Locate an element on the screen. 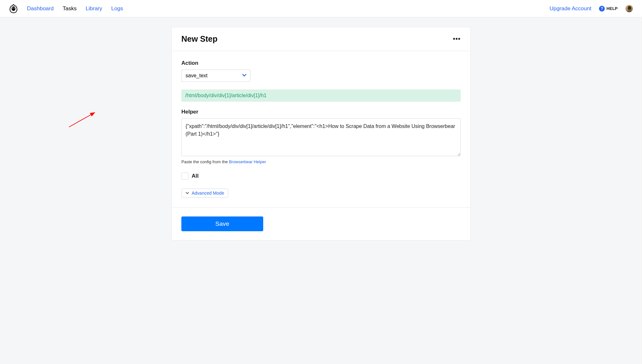  help-icon: ? is located at coordinates (602, 9).